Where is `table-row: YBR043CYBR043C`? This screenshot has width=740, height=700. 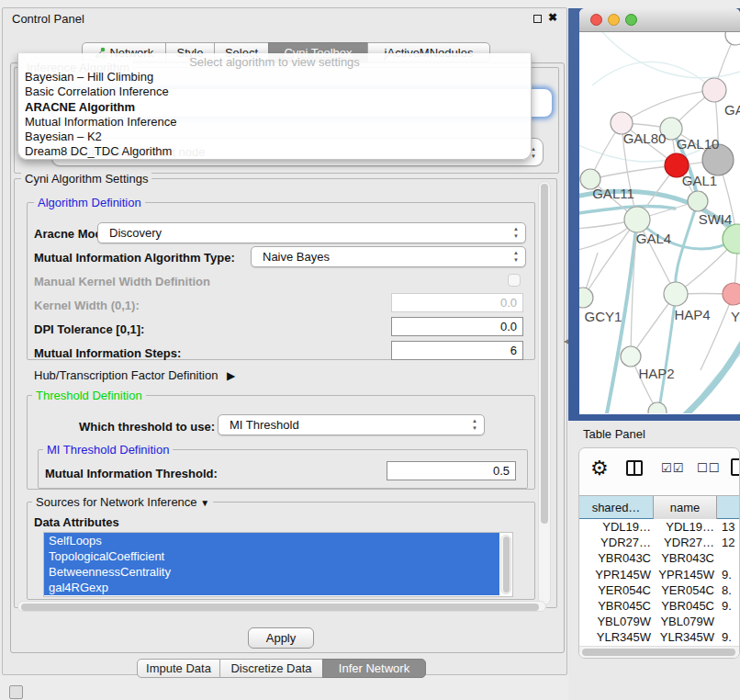
table-row: YBR043CYBR043C is located at coordinates (659, 559).